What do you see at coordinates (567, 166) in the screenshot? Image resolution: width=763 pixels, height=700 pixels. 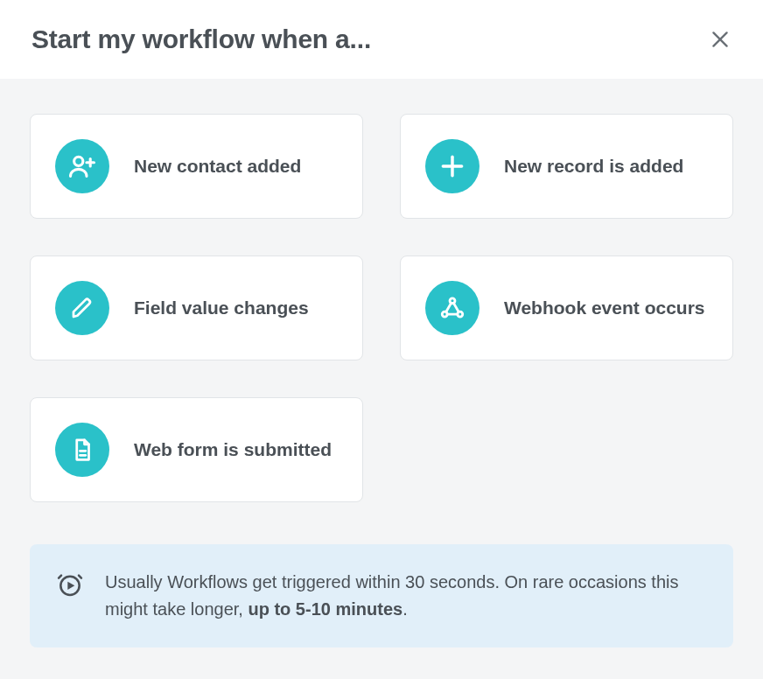 I see `trigger-new-record: New record is added` at bounding box center [567, 166].